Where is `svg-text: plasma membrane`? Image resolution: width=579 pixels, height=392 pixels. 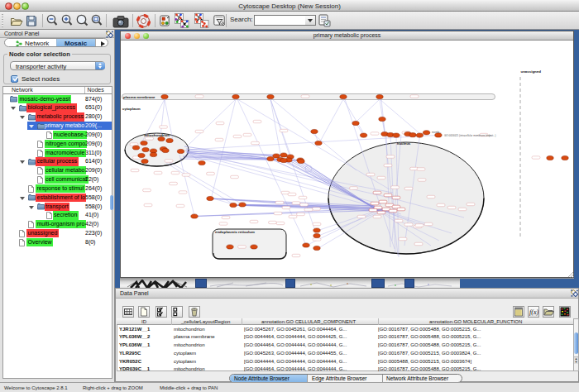 svg-text: plasma membrane is located at coordinates (139, 98).